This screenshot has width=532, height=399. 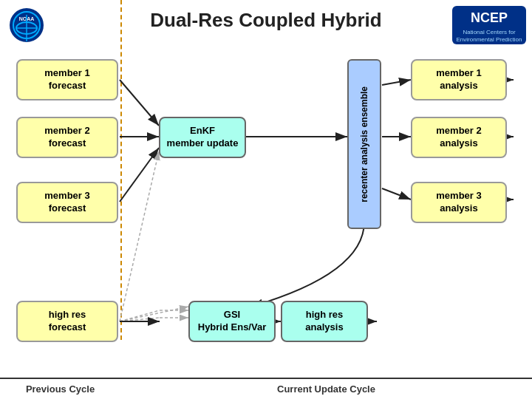 What do you see at coordinates (459, 202) in the screenshot?
I see `member3-analysis-box: member 3 analysis` at bounding box center [459, 202].